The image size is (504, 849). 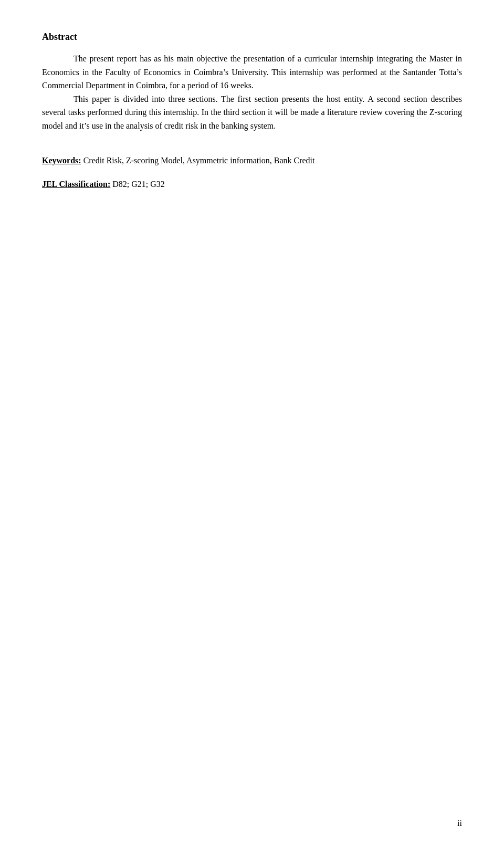 I want to click on abstract-paragraph-2: This paper is divided into three section…, so click(x=252, y=112).